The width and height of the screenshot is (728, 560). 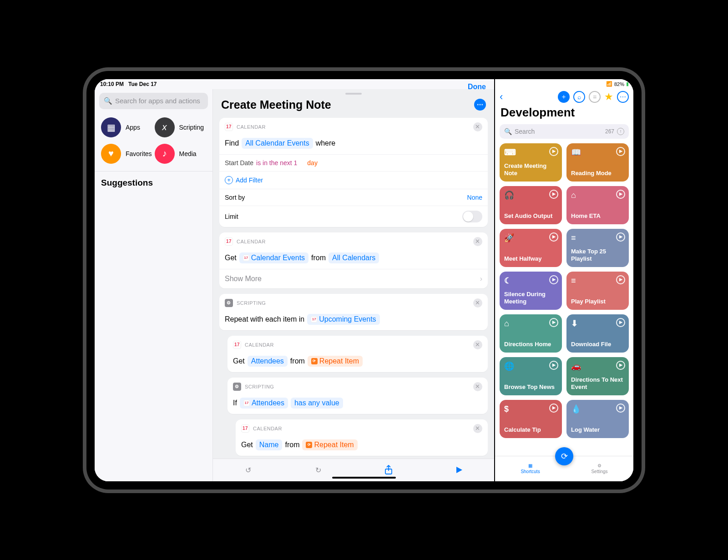 I want to click on plus-icon: +, so click(x=229, y=180).